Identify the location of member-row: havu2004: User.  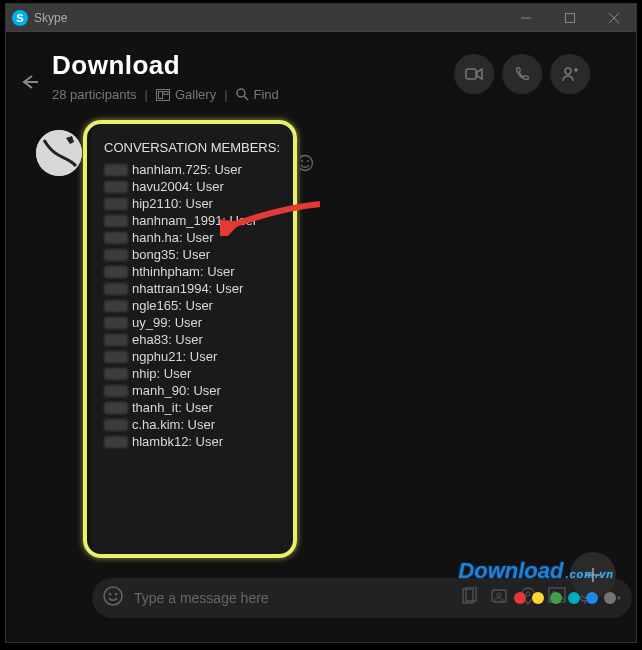
(195, 186).